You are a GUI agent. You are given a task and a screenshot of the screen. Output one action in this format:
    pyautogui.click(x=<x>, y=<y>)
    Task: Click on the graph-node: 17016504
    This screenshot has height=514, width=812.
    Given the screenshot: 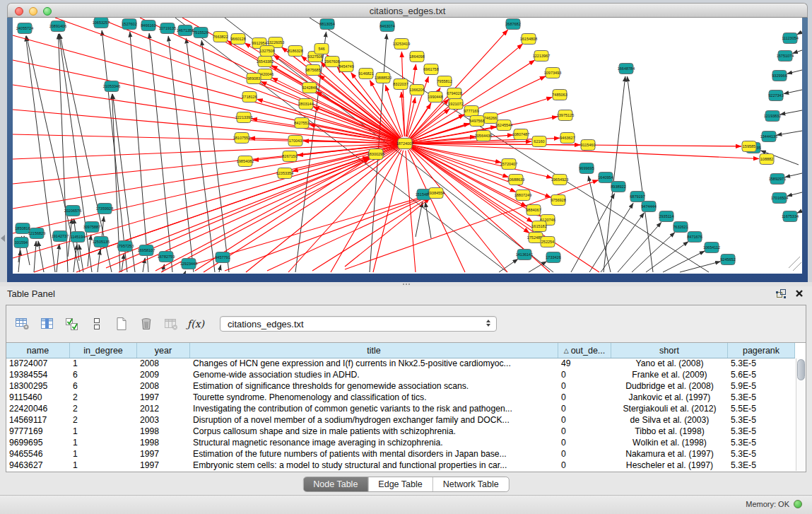 What is the action you would take?
    pyautogui.click(x=779, y=198)
    